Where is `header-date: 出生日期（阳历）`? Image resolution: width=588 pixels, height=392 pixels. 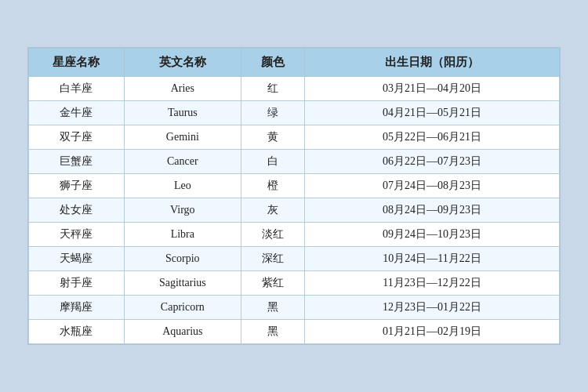
header-date: 出生日期（阳历） is located at coordinates (433, 63).